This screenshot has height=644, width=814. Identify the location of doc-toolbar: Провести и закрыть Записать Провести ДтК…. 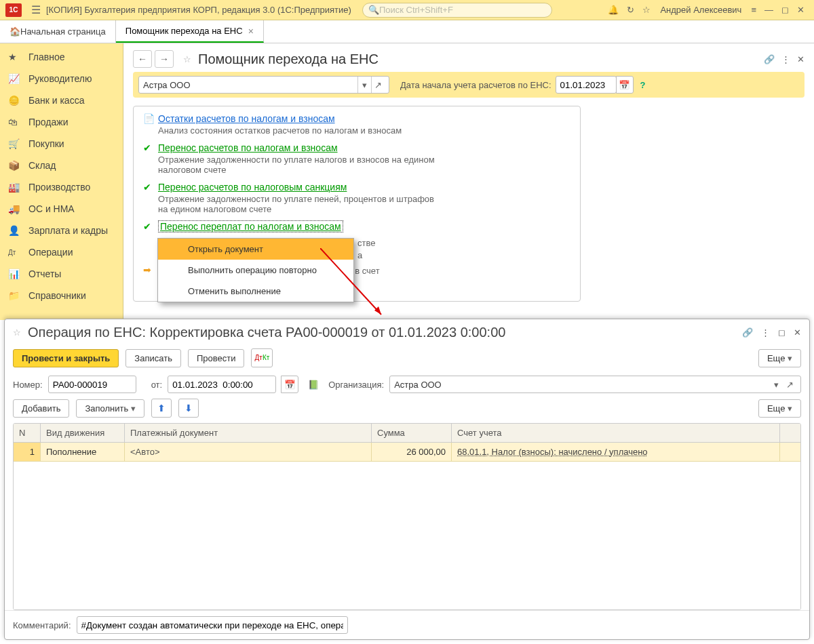
(407, 360).